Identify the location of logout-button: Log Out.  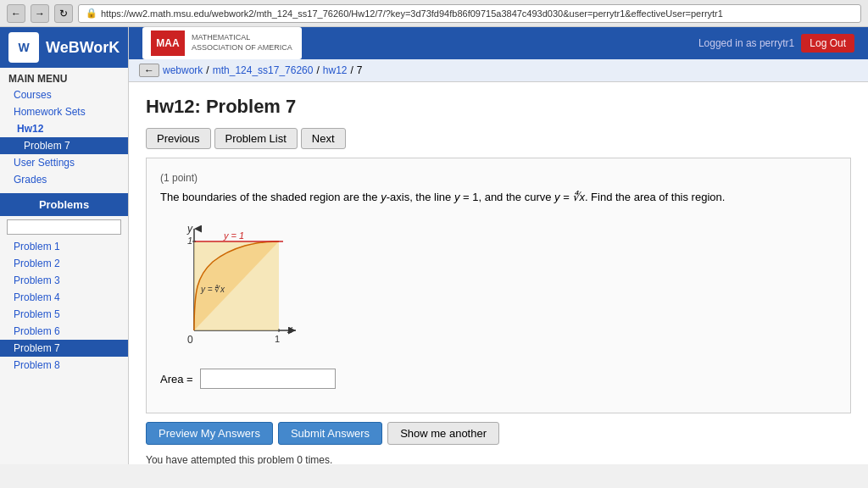
(827, 43).